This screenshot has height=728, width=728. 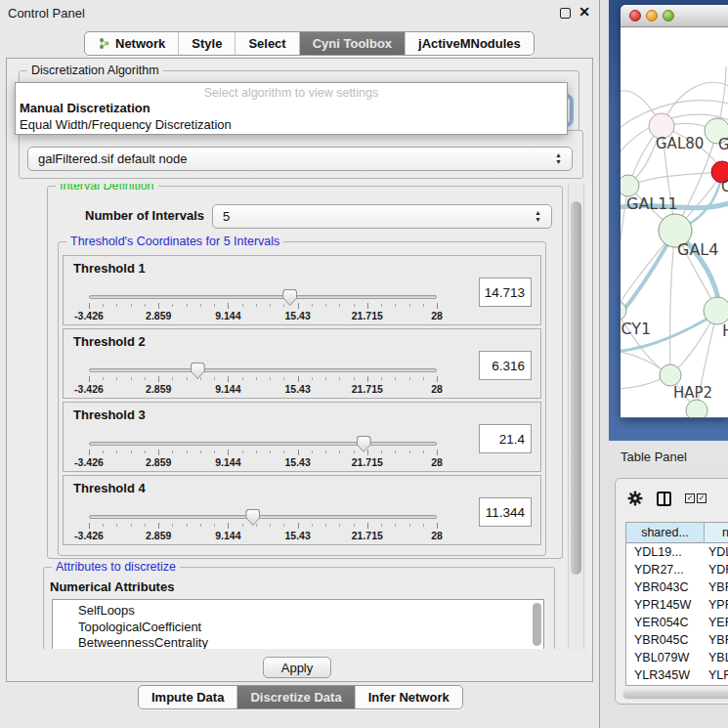 I want to click on checkbox-icon, so click(x=690, y=498).